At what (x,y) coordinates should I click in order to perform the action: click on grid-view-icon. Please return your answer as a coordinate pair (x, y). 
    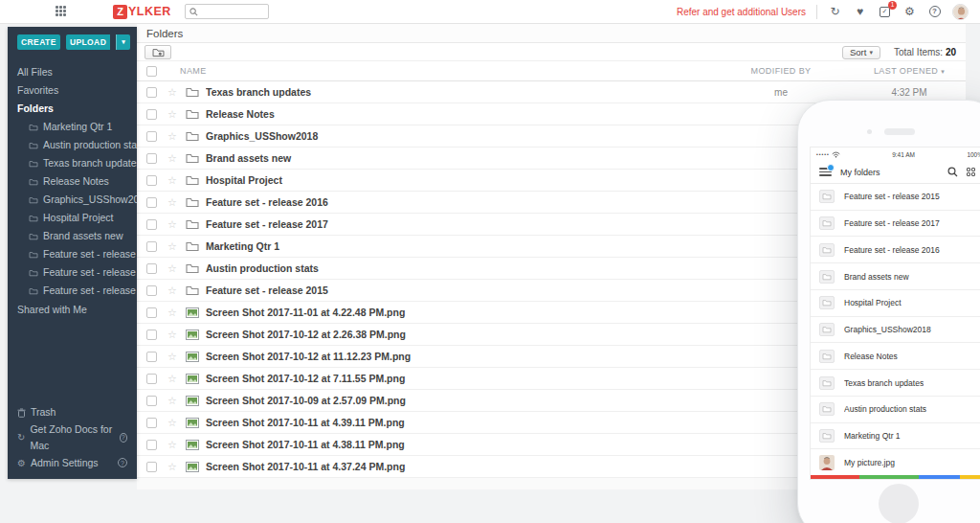
    Looking at the image, I should click on (971, 172).